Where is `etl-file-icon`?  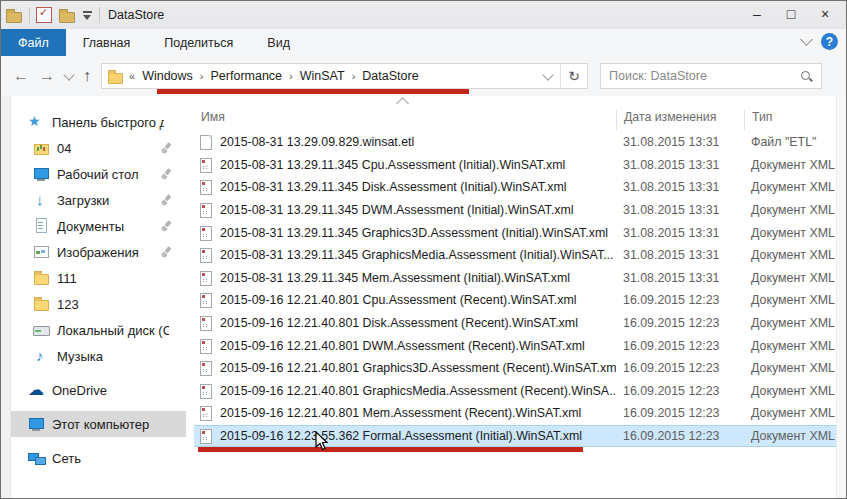
etl-file-icon is located at coordinates (206, 142).